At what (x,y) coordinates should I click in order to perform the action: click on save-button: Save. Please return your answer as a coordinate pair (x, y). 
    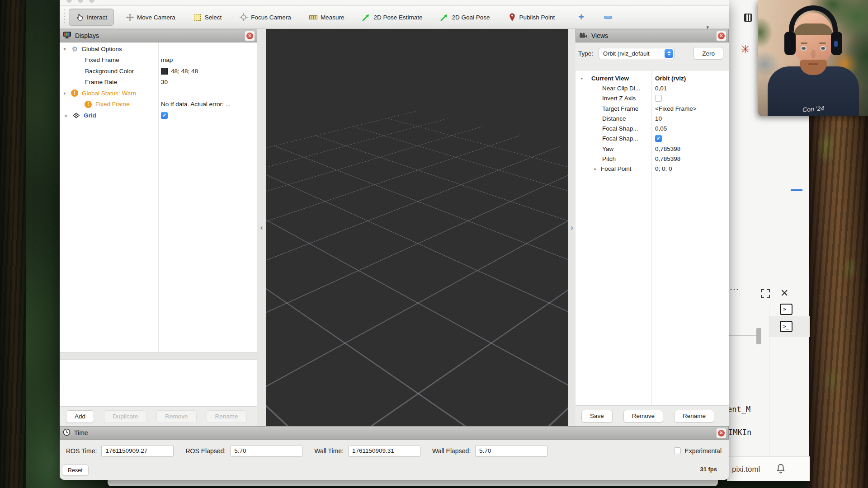
    Looking at the image, I should click on (597, 416).